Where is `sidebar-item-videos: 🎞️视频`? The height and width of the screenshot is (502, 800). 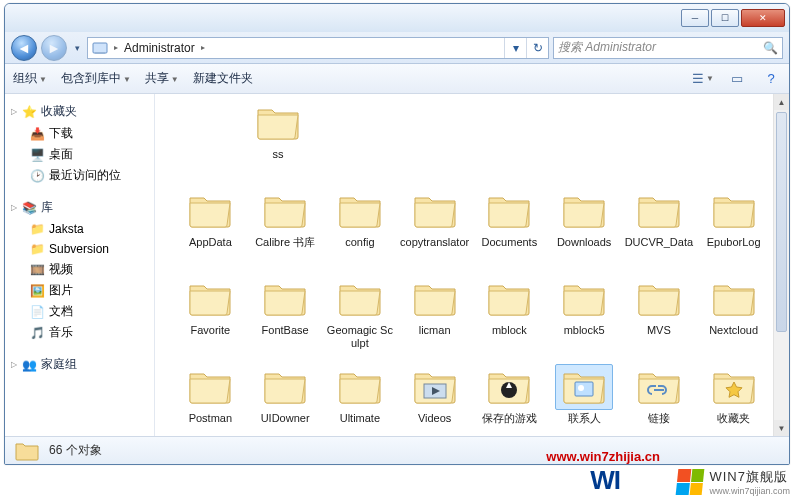
sidebar-item-videos: 🎞️视频 is located at coordinates (80, 270).